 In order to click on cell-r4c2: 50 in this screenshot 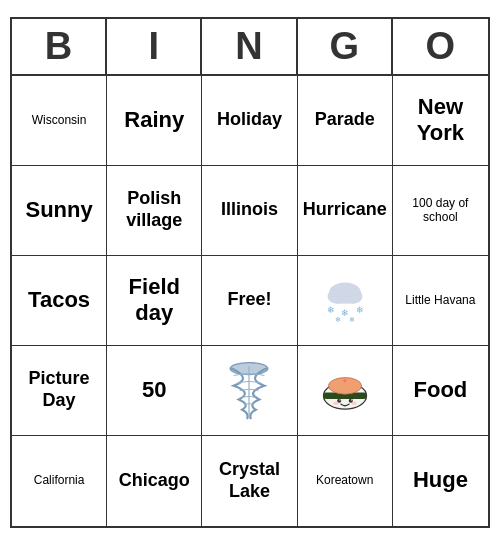, I will do `click(154, 391)`.